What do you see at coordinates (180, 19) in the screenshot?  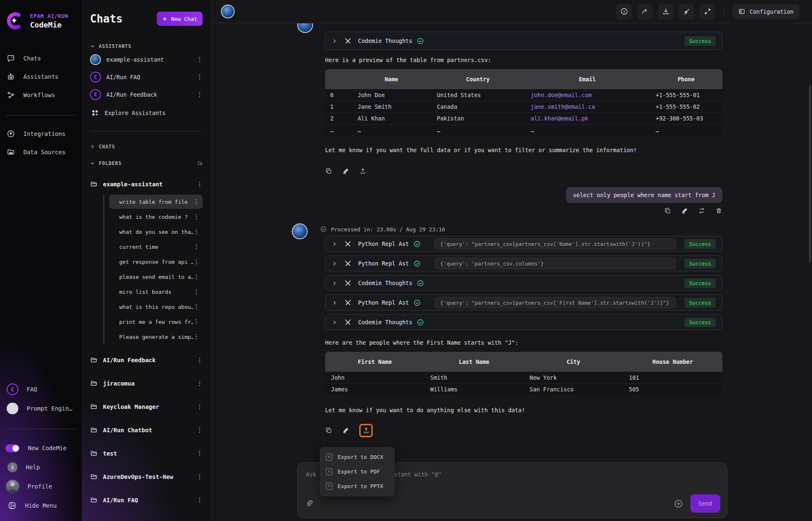 I see `new-chat-button: New Chat` at bounding box center [180, 19].